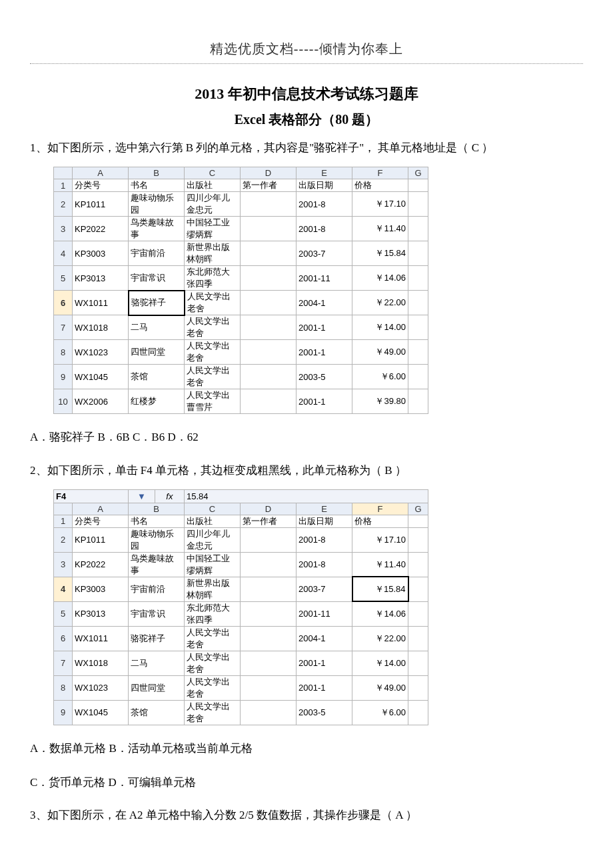 The height and width of the screenshot is (868, 613). I want to click on cell: 书名, so click(157, 185).